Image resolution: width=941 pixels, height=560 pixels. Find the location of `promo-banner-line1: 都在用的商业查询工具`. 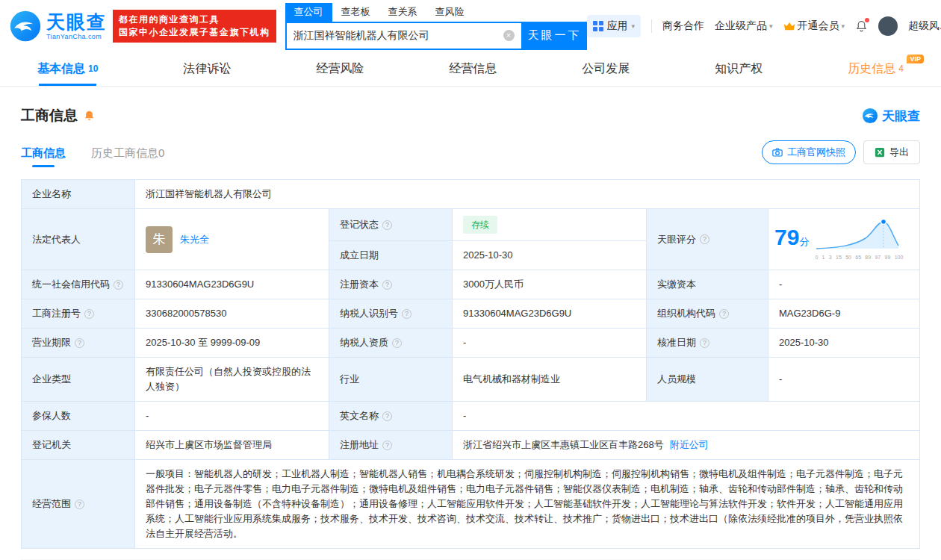

promo-banner-line1: 都在用的商业查询工具 is located at coordinates (194, 19).